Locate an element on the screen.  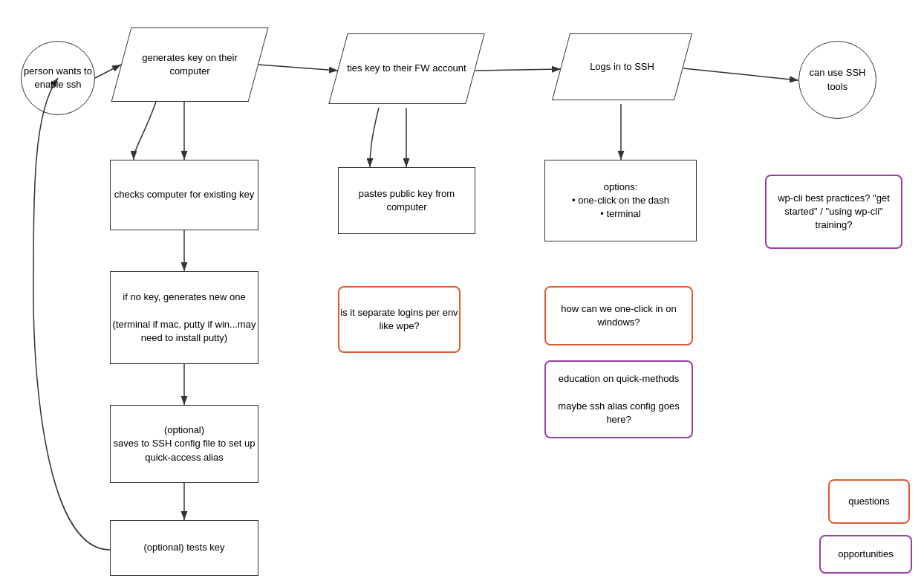
saves-config-node: (optional)saves to SSH config file to se… is located at coordinates (184, 444).